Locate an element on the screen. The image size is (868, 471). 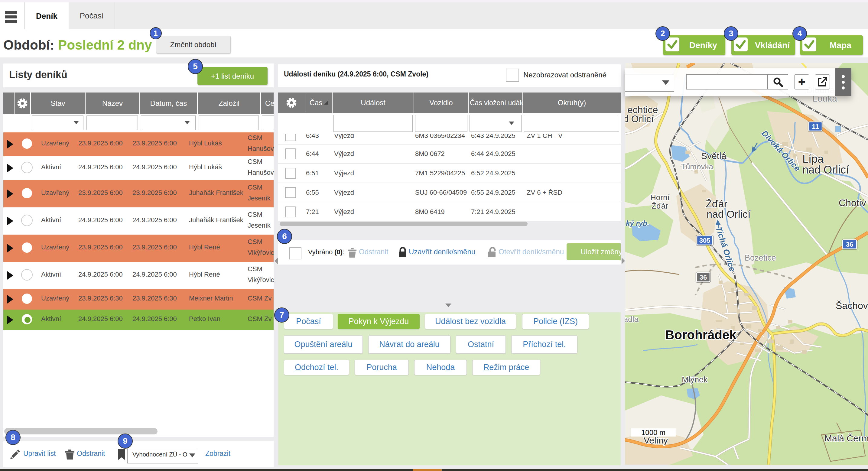
svg-text: d Orlicí is located at coordinates (640, 119).